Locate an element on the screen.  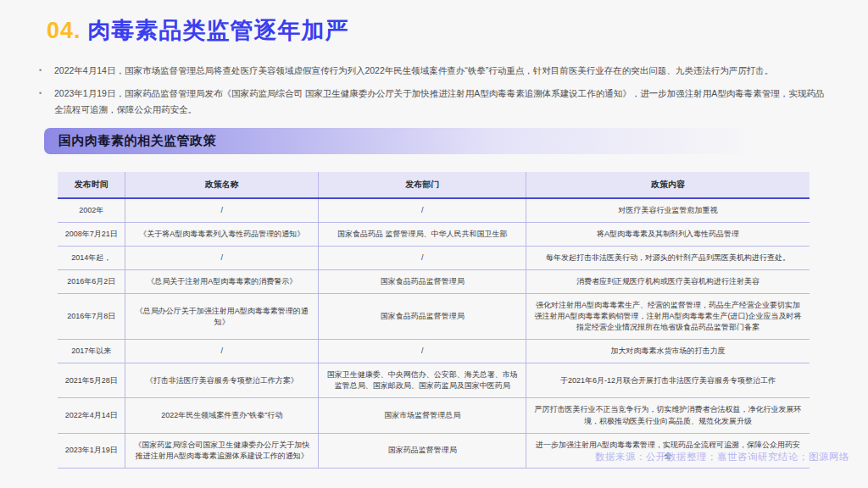
cell-content: 加大对肉毒素水货市场的打击力度 is located at coordinates (668, 352).